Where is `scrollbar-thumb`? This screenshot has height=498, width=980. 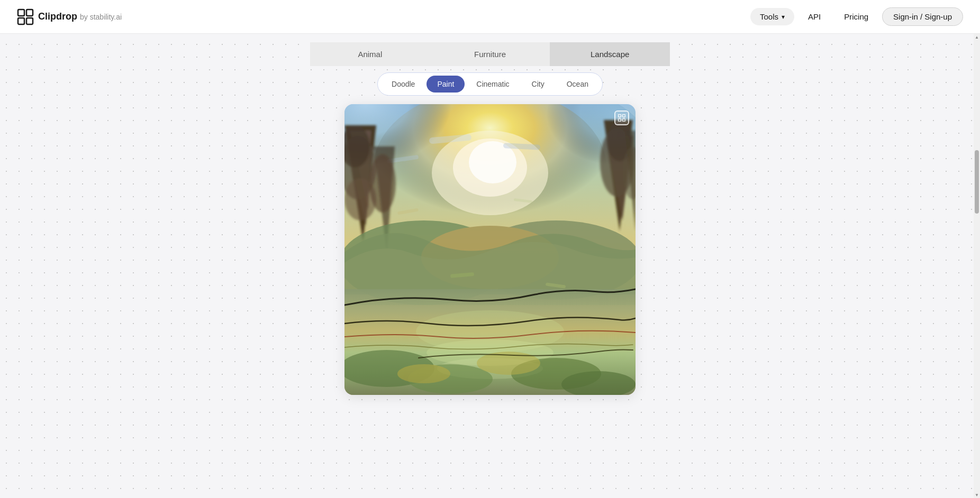
scrollbar-thumb is located at coordinates (977, 182).